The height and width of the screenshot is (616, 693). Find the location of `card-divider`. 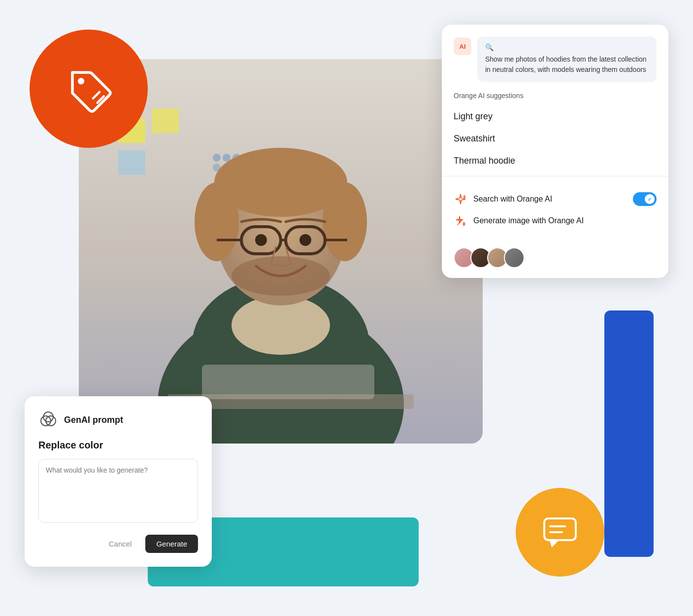

card-divider is located at coordinates (555, 176).